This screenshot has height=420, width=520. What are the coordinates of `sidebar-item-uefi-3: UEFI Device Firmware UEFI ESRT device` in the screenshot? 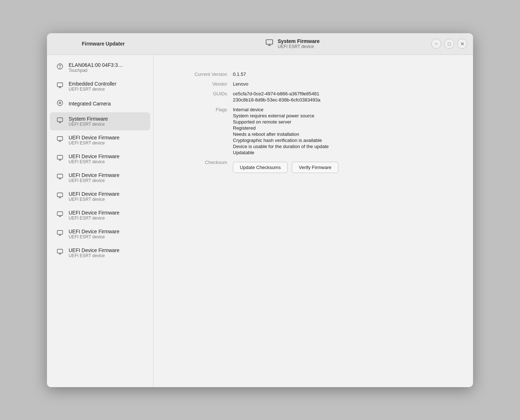 It's located at (100, 178).